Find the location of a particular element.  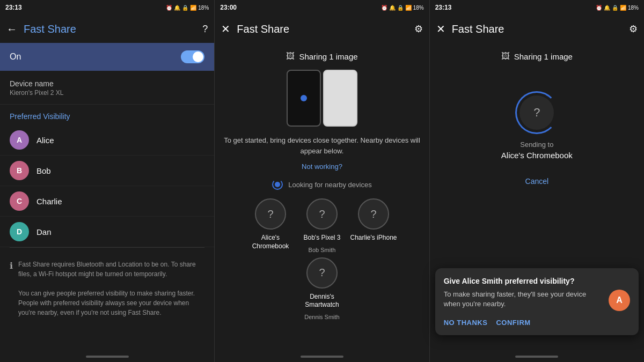

device-owner-bob: Bob Smith is located at coordinates (322, 250).